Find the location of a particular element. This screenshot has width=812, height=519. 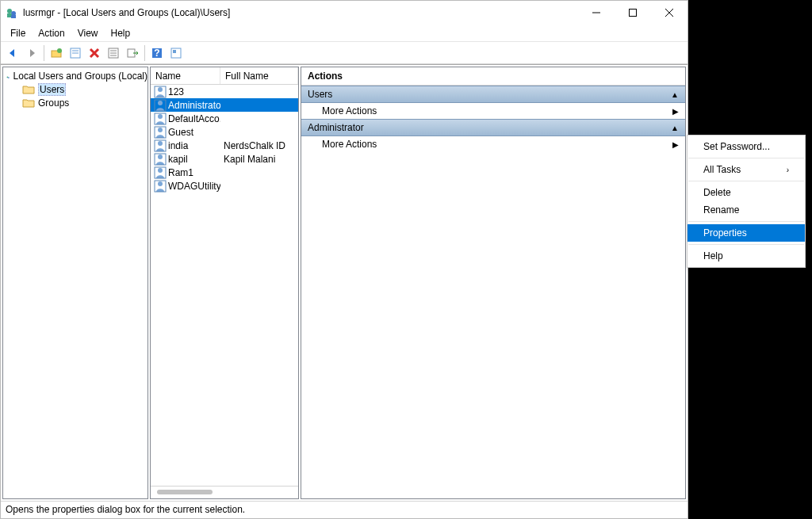

list-row: Ram1 is located at coordinates (224, 173).